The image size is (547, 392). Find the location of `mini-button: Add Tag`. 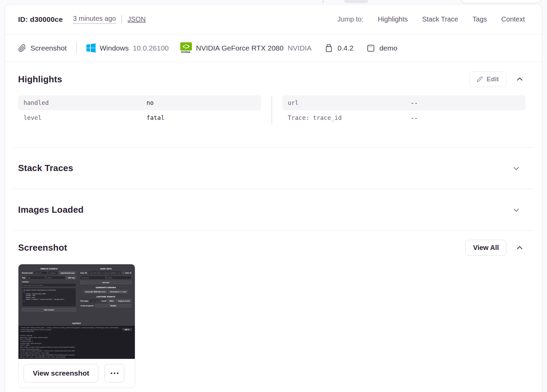

mini-button: Add Tag is located at coordinates (71, 278).